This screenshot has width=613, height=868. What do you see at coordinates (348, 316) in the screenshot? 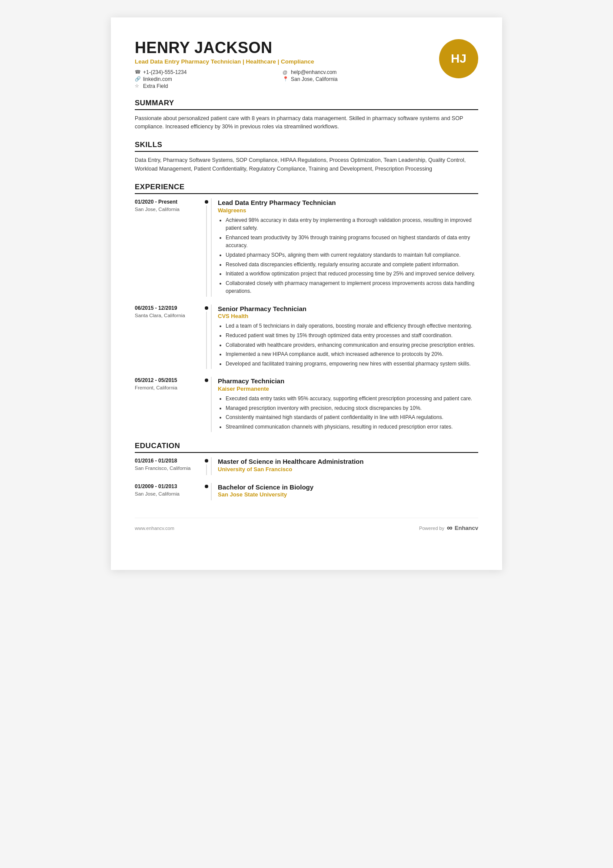
I see `company-2: CVS Health` at bounding box center [348, 316].